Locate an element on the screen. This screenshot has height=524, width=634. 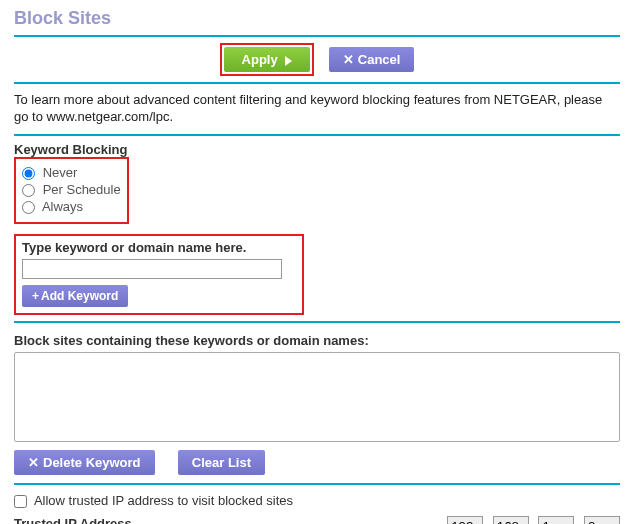
trusted-checkbox is located at coordinates (20, 502).